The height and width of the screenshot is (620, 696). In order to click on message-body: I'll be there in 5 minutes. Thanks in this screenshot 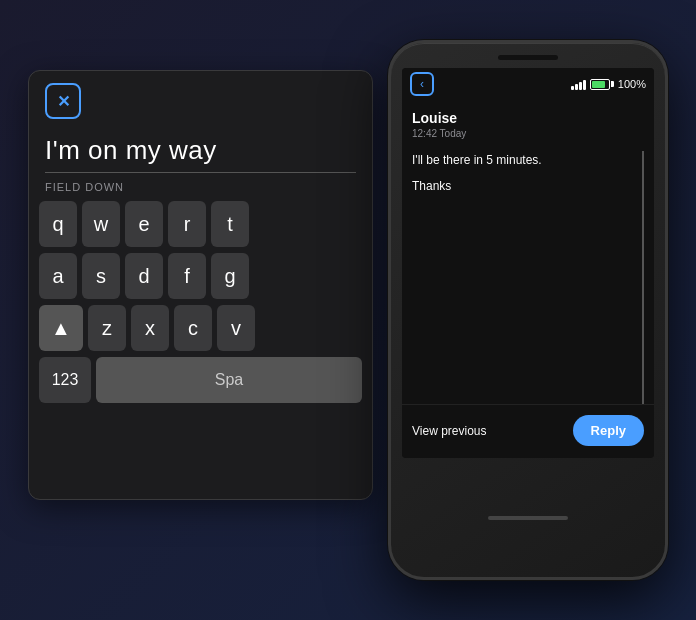, I will do `click(528, 278)`.